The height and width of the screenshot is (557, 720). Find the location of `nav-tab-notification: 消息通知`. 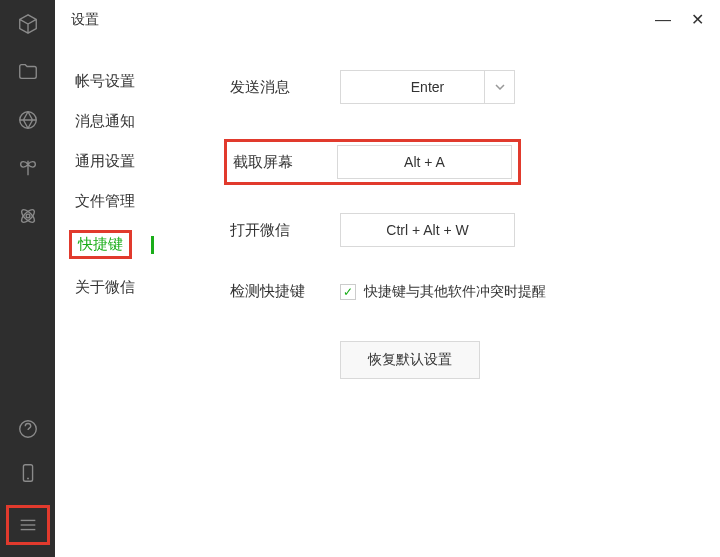

nav-tab-notification: 消息通知 is located at coordinates (132, 122).